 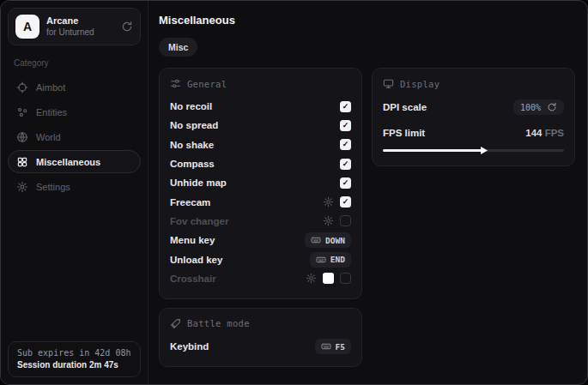 What do you see at coordinates (261, 145) in the screenshot?
I see `row-no-shake: No shake✓` at bounding box center [261, 145].